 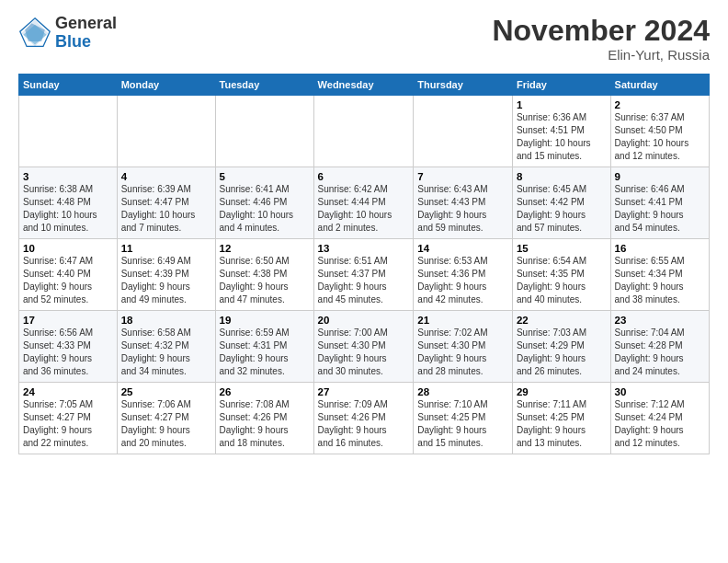 What do you see at coordinates (364, 132) in the screenshot?
I see `calendar-week-1: 1Sunrise: 6:36 AM Sunset: 4:51 PM Daylig…` at bounding box center [364, 132].